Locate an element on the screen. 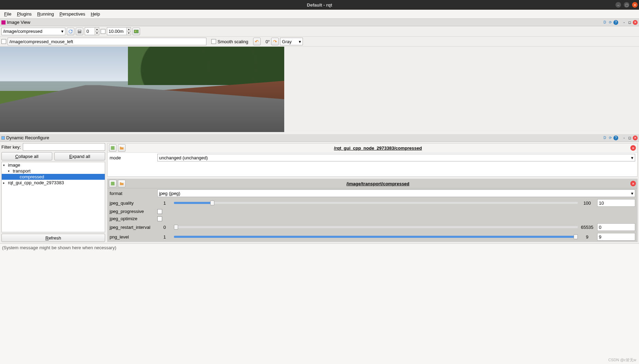 Image resolution: width=639 pixels, height=364 pixels. badge-reload-icon: ⟳ is located at coordinates (610, 22).